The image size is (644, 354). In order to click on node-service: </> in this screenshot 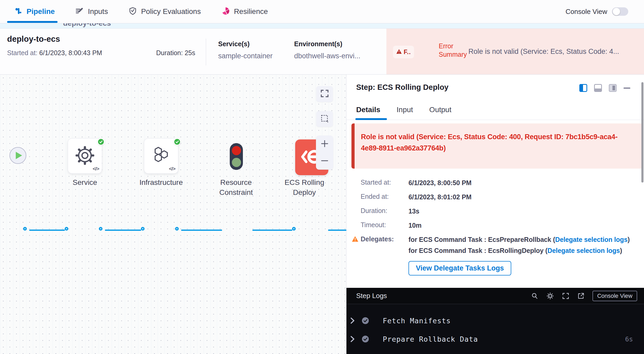, I will do `click(85, 156)`.